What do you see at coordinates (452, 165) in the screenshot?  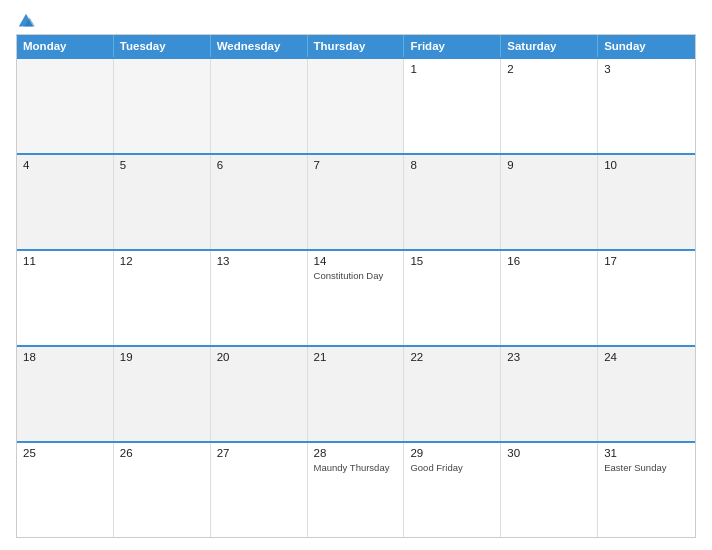 I see `day-number: 8` at bounding box center [452, 165].